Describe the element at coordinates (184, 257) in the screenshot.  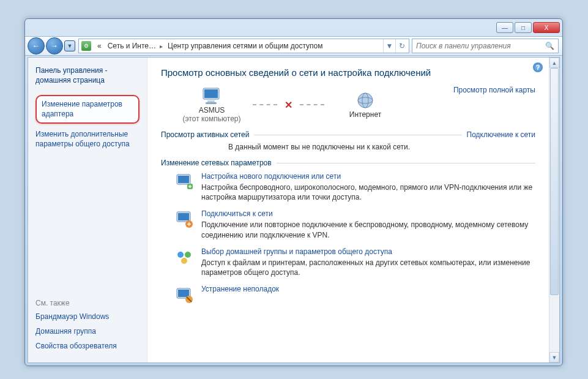
I see `homegroup-icon` at that location.